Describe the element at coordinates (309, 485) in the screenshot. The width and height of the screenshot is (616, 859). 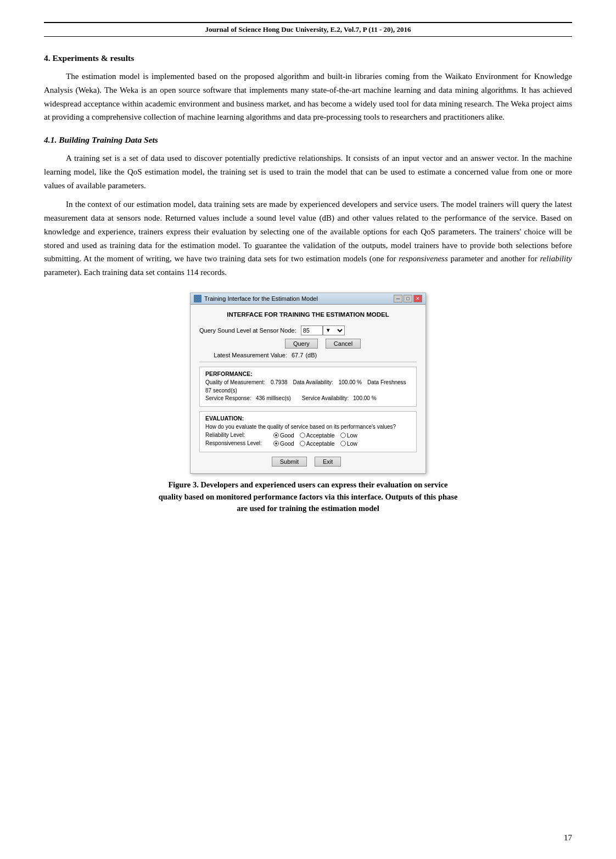
I see `figure-caption-line1: Figure 3. Developers and experienced use…` at that location.